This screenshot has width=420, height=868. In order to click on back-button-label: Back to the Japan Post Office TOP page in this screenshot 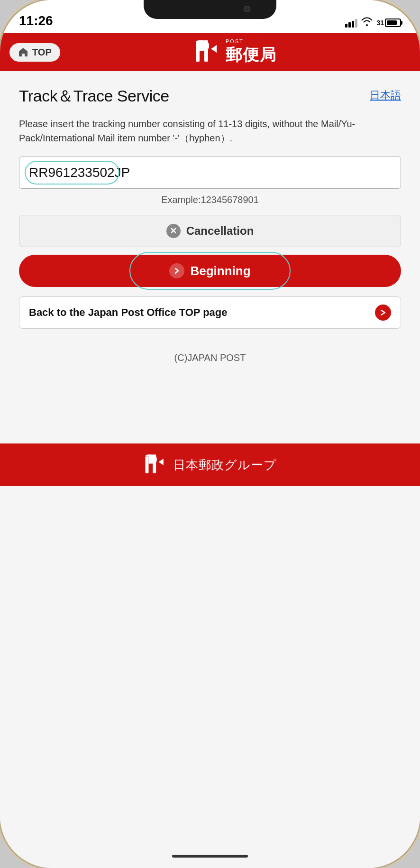, I will do `click(128, 313)`.